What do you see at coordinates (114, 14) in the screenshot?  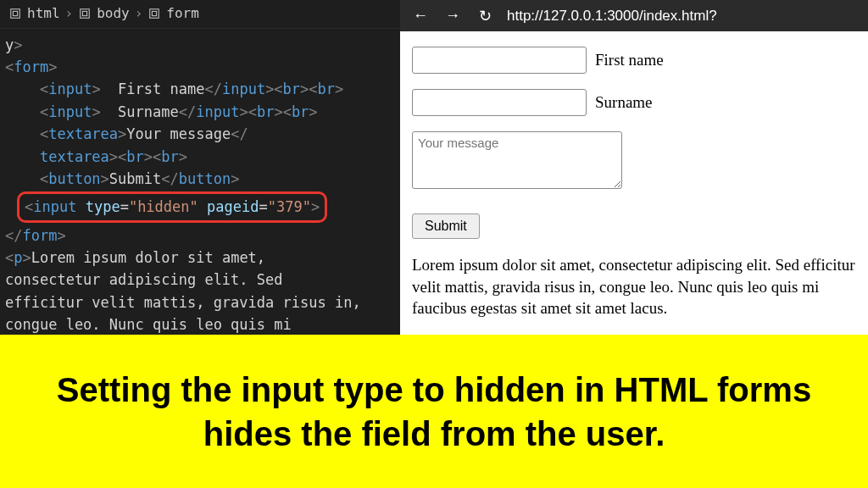 I see `breadcrumb-item: body` at bounding box center [114, 14].